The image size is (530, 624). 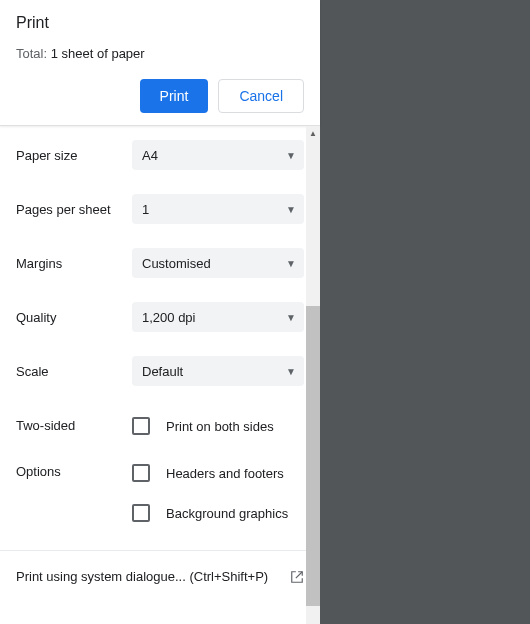 What do you see at coordinates (160, 63) in the screenshot?
I see `print-header: Print Total: 1 sheet of paper Print Canc…` at bounding box center [160, 63].